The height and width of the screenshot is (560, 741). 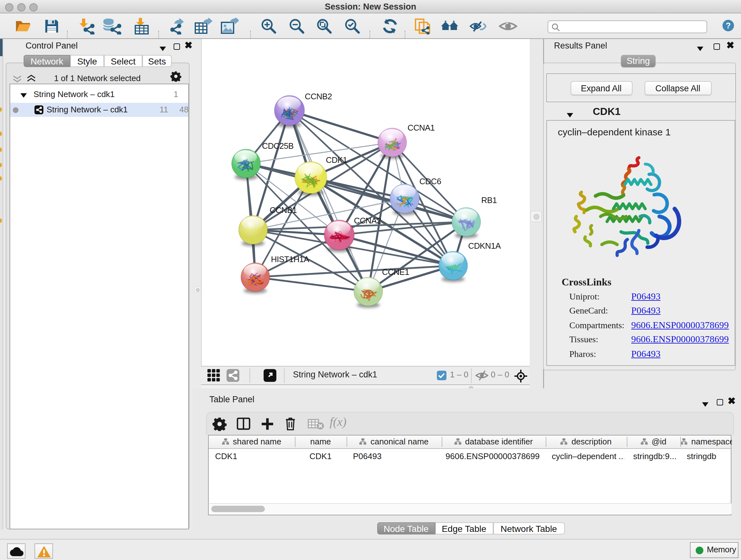 What do you see at coordinates (484, 246) in the screenshot?
I see `svg-text: CDKN1A` at bounding box center [484, 246].